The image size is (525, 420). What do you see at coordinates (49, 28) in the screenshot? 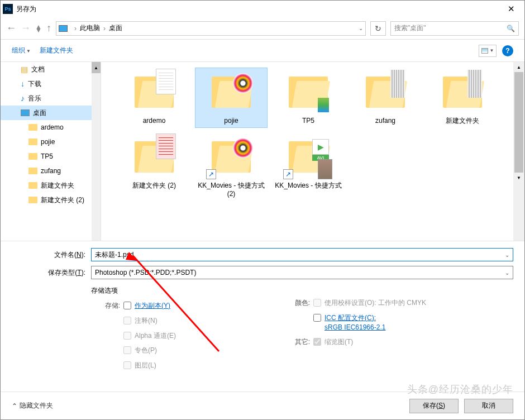
I see `up-button: ↑` at bounding box center [49, 28].